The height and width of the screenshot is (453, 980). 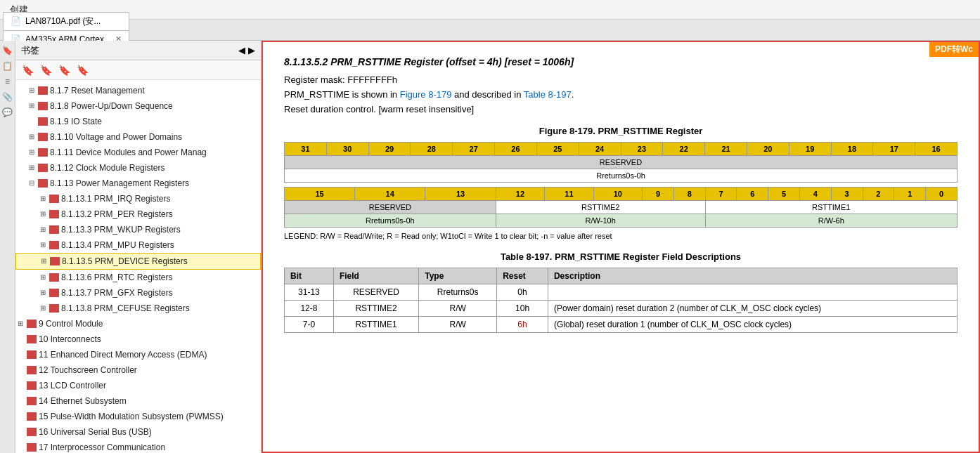 I want to click on page-icon: 📋, so click(x=8, y=66).